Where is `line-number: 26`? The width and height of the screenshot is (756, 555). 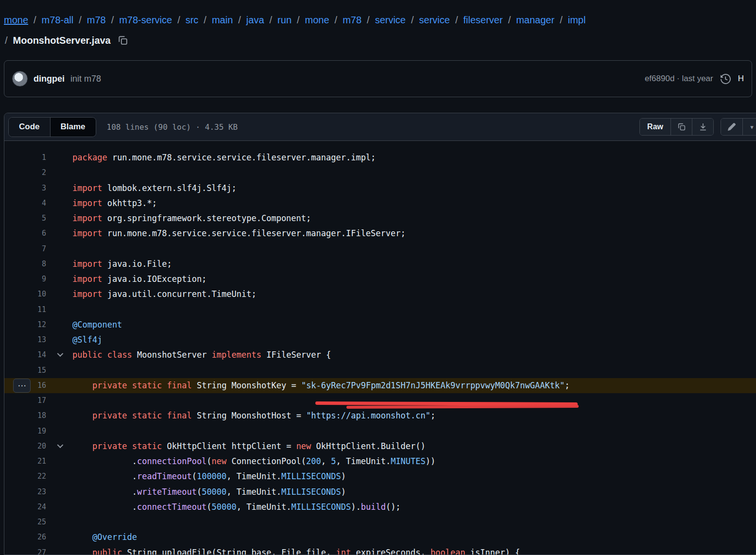 line-number: 26 is located at coordinates (25, 538).